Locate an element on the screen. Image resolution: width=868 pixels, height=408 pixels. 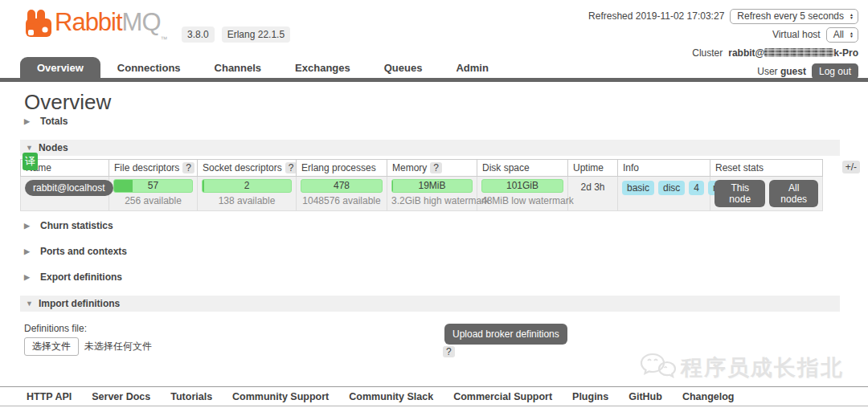
footer-link-server-docs: Server Docs is located at coordinates (121, 397).